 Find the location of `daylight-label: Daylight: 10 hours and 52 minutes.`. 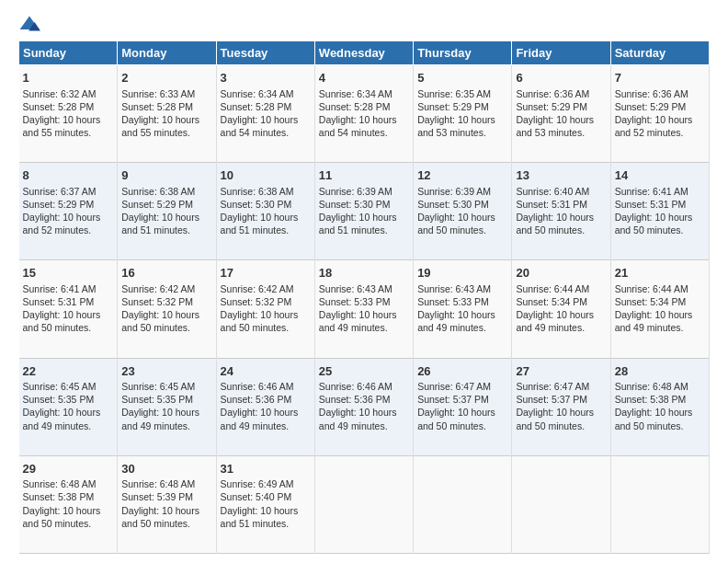

daylight-label: Daylight: 10 hours and 52 minutes. is located at coordinates (63, 224).